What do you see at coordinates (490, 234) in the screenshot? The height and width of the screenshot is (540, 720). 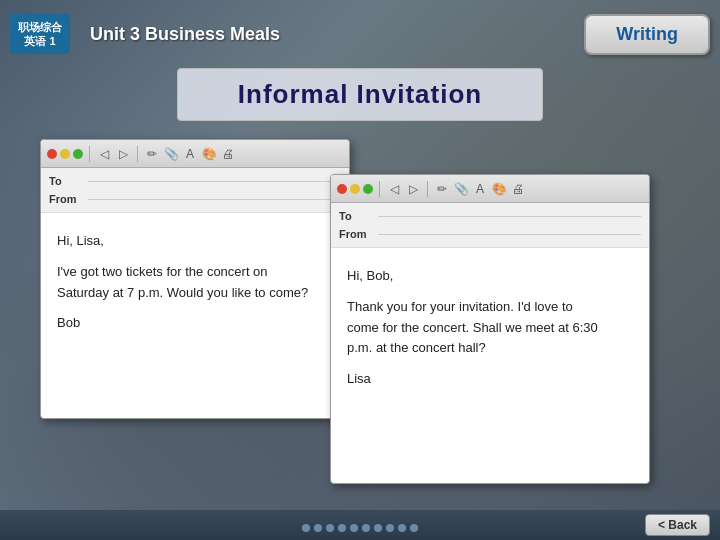 I see `from-field-right: From` at bounding box center [490, 234].